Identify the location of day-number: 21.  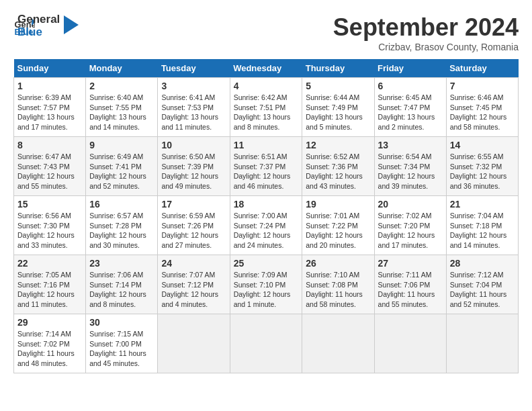
(482, 204).